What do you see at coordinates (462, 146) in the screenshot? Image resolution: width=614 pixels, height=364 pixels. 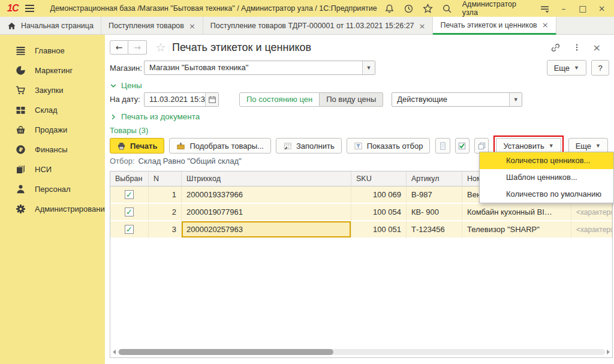 I see `check-all-button` at bounding box center [462, 146].